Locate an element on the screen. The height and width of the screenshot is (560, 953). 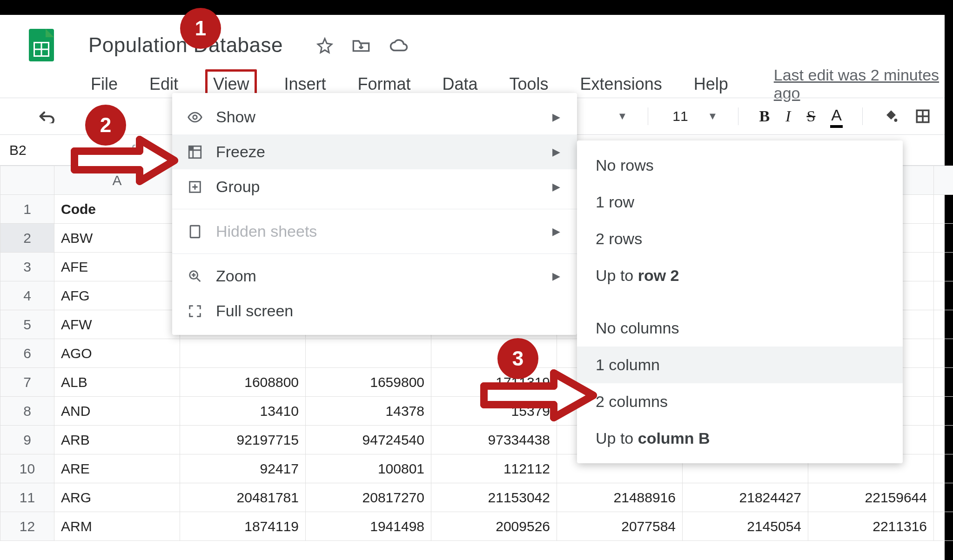
cell-code: AFW is located at coordinates (117, 325).